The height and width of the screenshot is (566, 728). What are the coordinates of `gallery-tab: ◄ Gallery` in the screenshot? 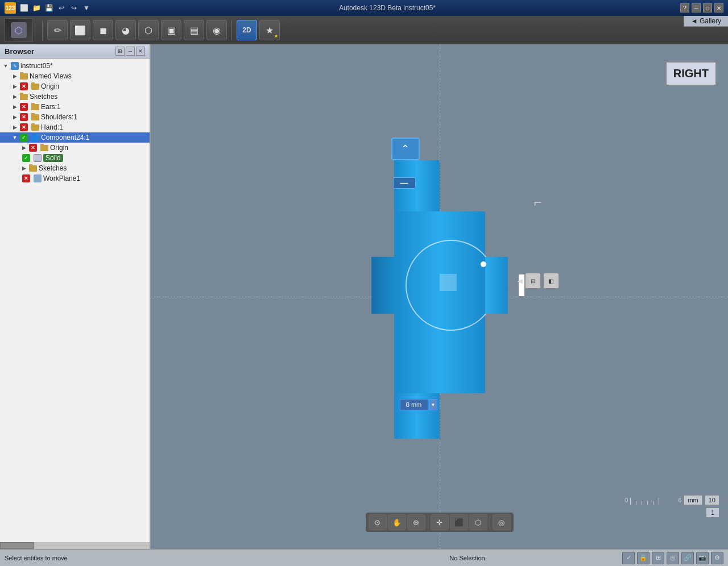 It's located at (706, 22).